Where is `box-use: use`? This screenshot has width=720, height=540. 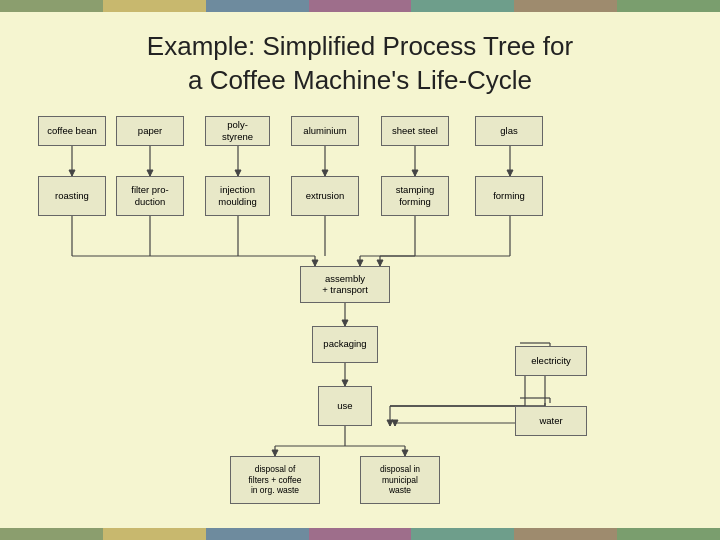 box-use: use is located at coordinates (345, 406).